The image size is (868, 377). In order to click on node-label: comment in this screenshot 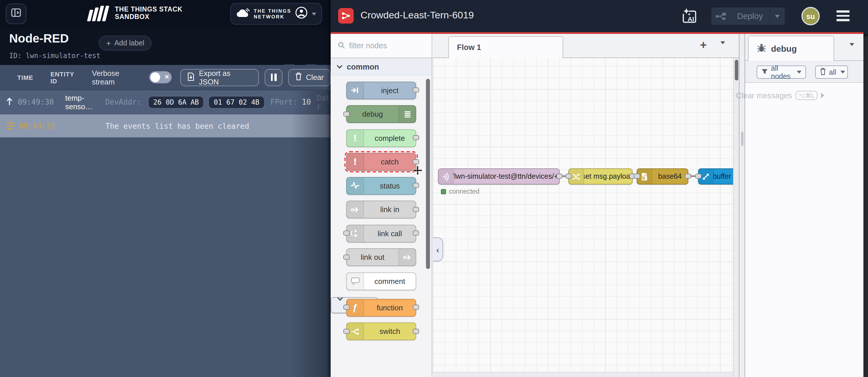, I will do `click(390, 281)`.